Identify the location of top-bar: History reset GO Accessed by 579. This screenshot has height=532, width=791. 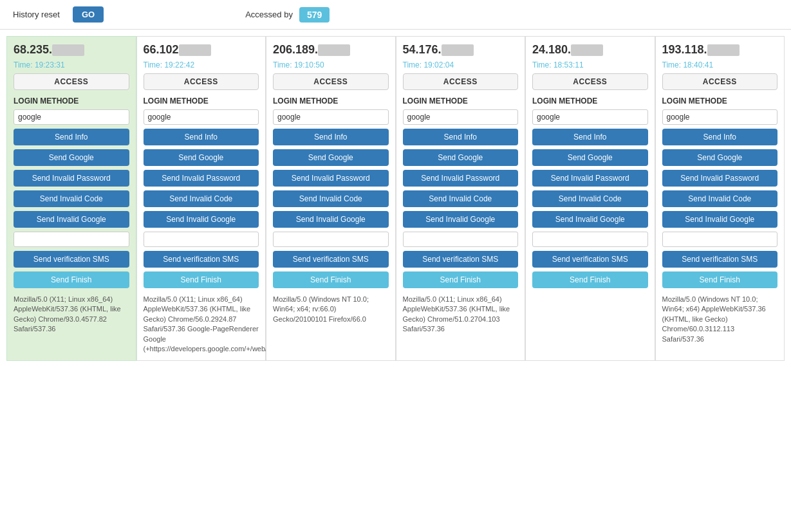
(395, 15).